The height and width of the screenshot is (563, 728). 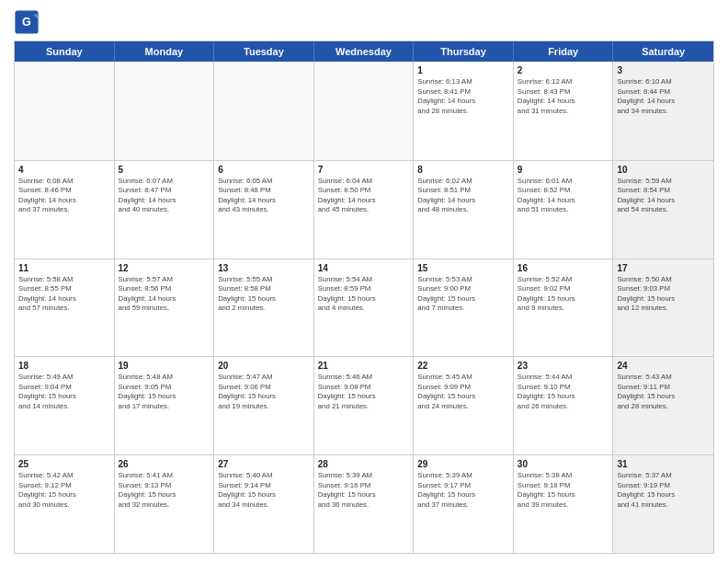 I want to click on cell-info: Sunrise: 5:39 AM Sunset: 9:17 PM Dayligh…, so click(x=463, y=490).